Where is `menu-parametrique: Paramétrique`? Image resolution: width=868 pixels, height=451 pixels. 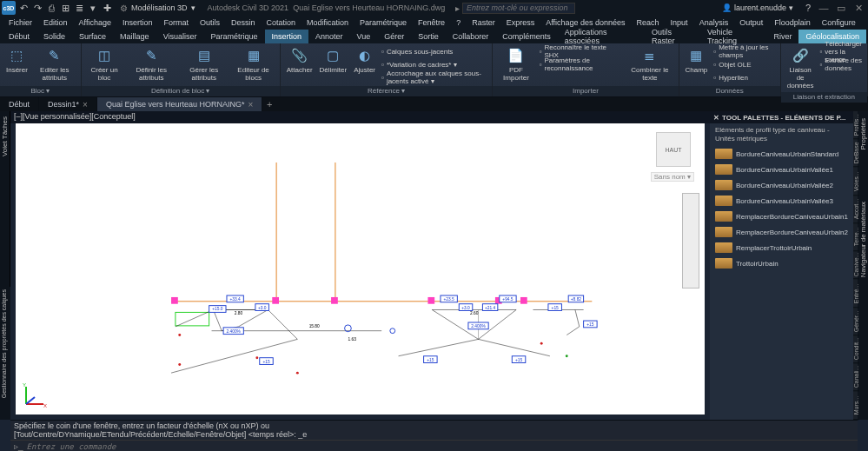
menu-parametrique: Paramétrique is located at coordinates (383, 23).